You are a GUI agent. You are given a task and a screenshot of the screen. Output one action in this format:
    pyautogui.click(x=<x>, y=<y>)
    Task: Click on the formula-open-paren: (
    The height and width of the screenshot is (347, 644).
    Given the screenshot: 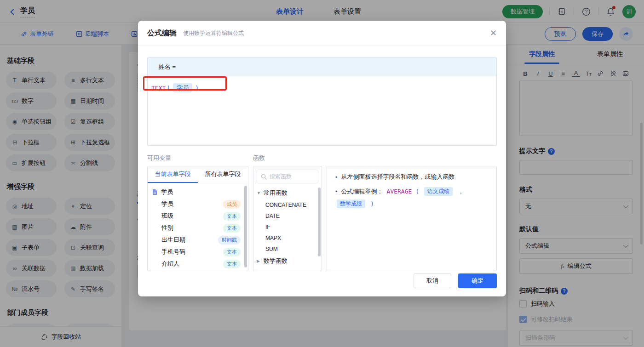 What is the action you would take?
    pyautogui.click(x=168, y=88)
    